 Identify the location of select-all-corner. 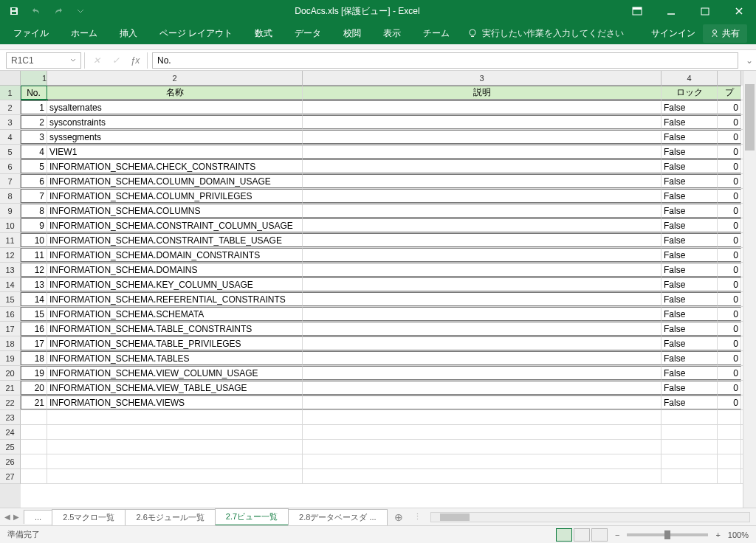
(10, 78).